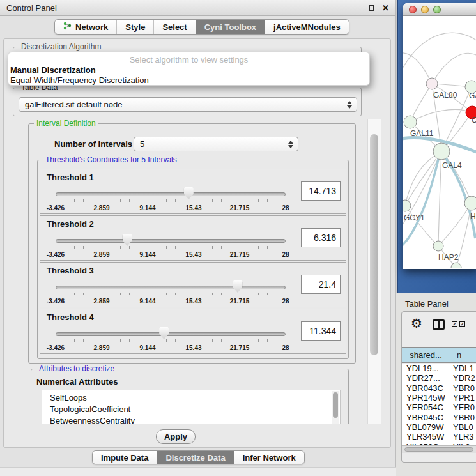  Describe the element at coordinates (321, 191) in the screenshot. I see `threshold-value-field: 14.713` at that location.